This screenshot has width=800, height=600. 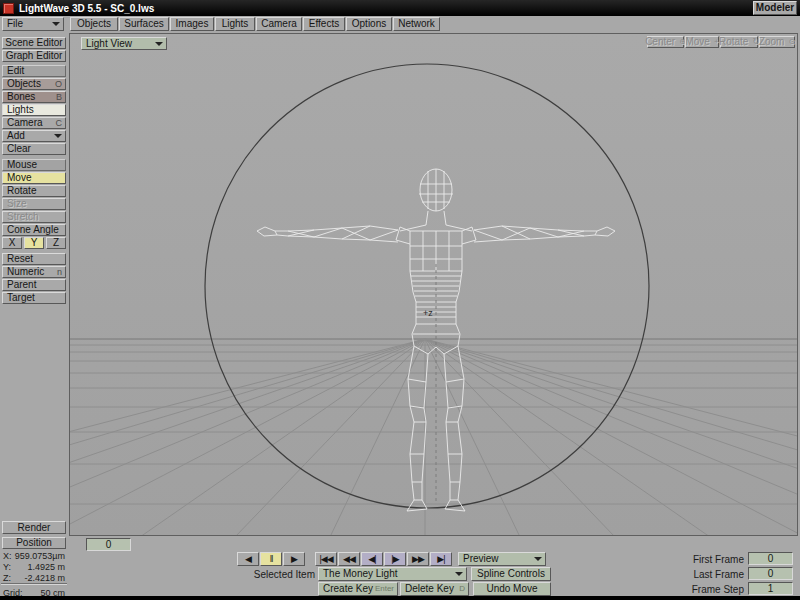 What do you see at coordinates (19, 178) in the screenshot?
I see `move-label: Move` at bounding box center [19, 178].